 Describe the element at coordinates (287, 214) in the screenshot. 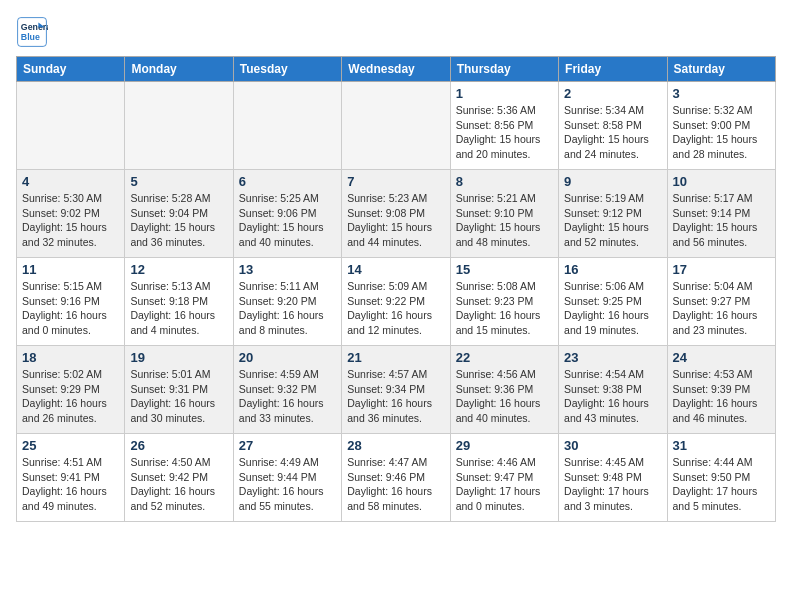

I see `calendar-cell: 6Sunrise: 5:25 AM Sunset: 9:06 PM Daylig…` at that location.